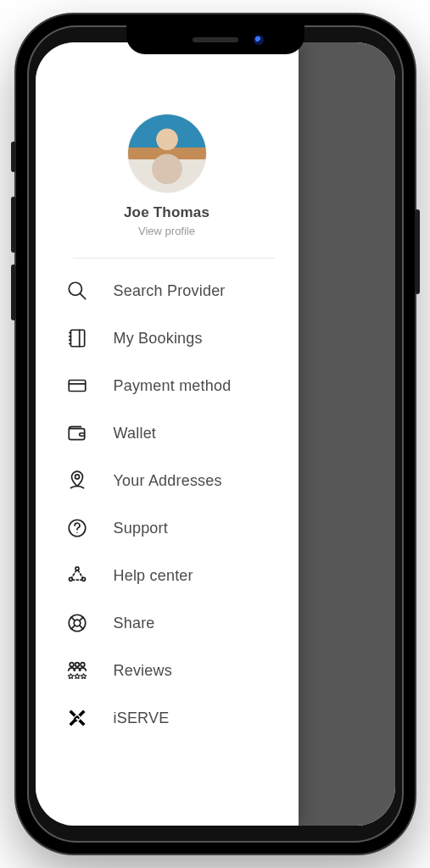  Describe the element at coordinates (170, 292) in the screenshot. I see `menu-item-label: Search Provider` at that location.